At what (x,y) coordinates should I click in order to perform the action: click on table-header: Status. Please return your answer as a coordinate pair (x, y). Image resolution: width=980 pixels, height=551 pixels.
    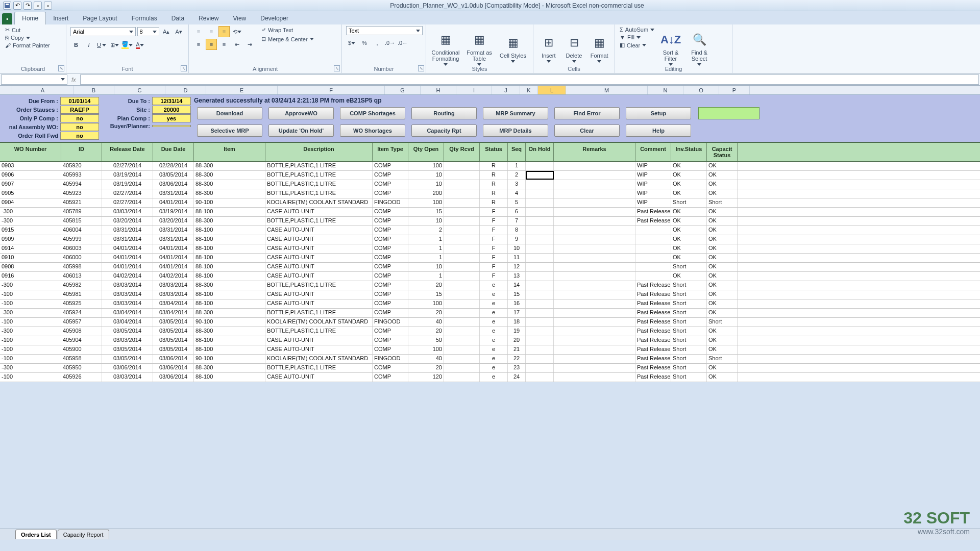
    Looking at the image, I should click on (494, 152).